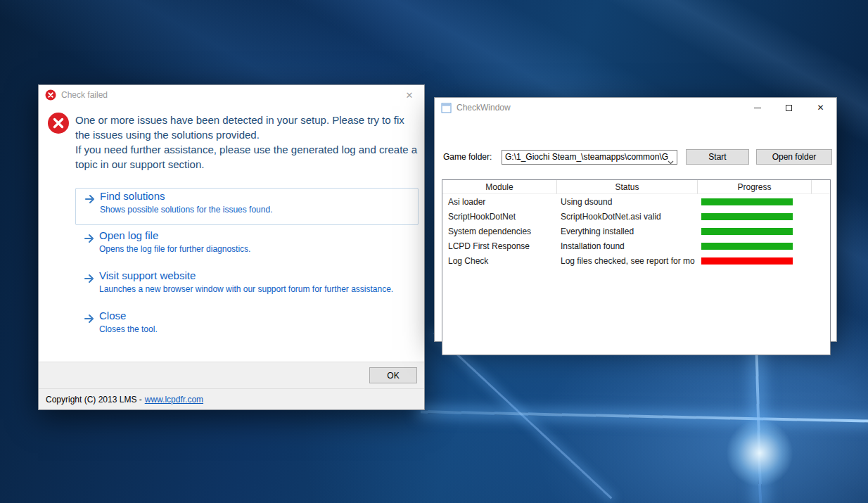 The height and width of the screenshot is (503, 868). Describe the element at coordinates (231, 95) in the screenshot. I see `dialog-titlebar: Check failed ✕` at that location.